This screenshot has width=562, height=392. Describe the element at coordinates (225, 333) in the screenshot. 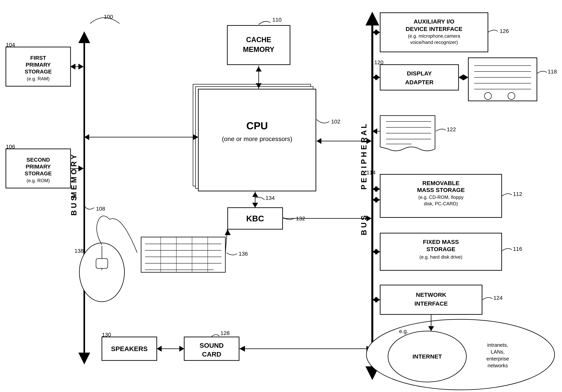

I see `ref-128: 128` at that location.